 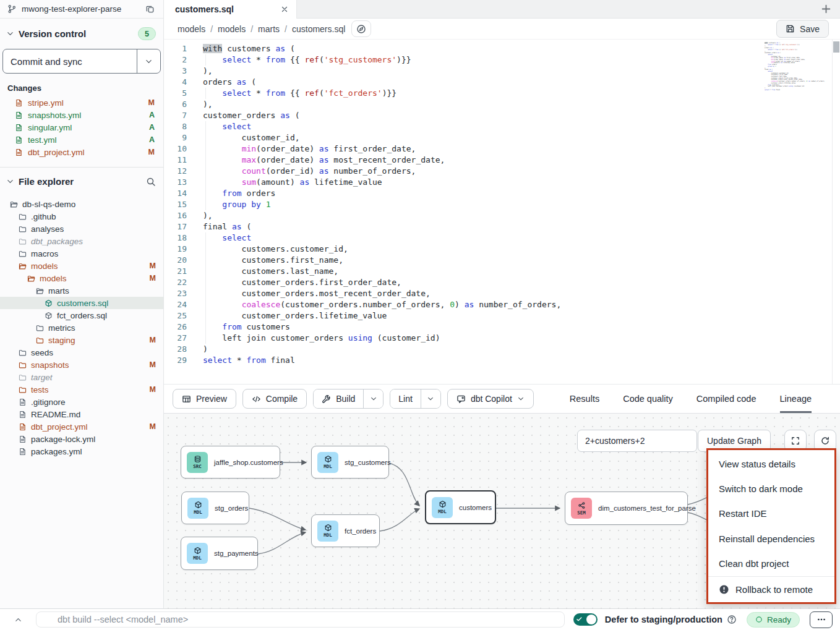 I want to click on lineage-node-stg-orders: MDLstg_orders, so click(x=215, y=508).